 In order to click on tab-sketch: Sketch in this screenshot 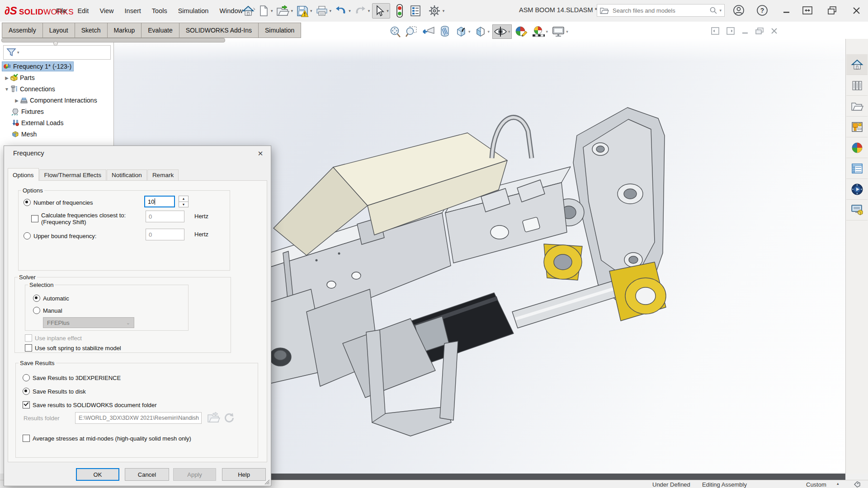, I will do `click(91, 30)`.